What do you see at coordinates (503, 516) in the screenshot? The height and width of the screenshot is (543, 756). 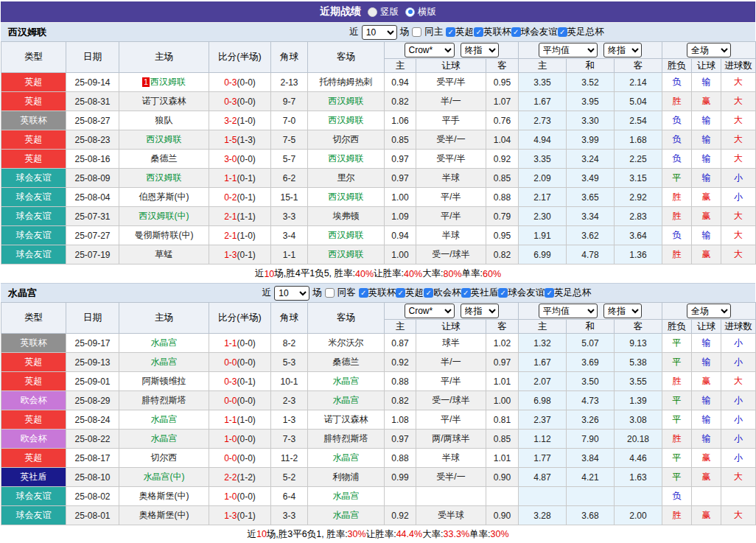 I see `crow-odds-away: 0.90` at bounding box center [503, 516].